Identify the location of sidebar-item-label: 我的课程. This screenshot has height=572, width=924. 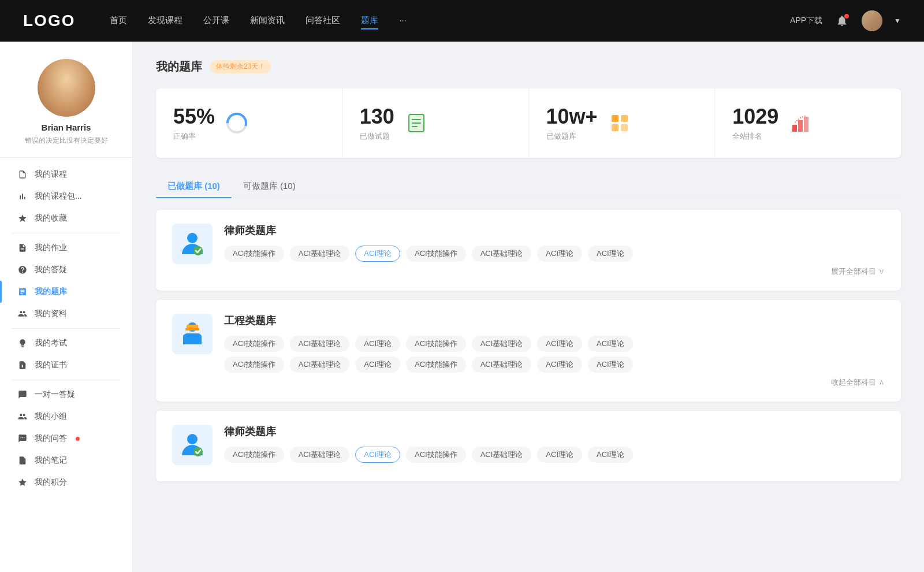
(51, 174).